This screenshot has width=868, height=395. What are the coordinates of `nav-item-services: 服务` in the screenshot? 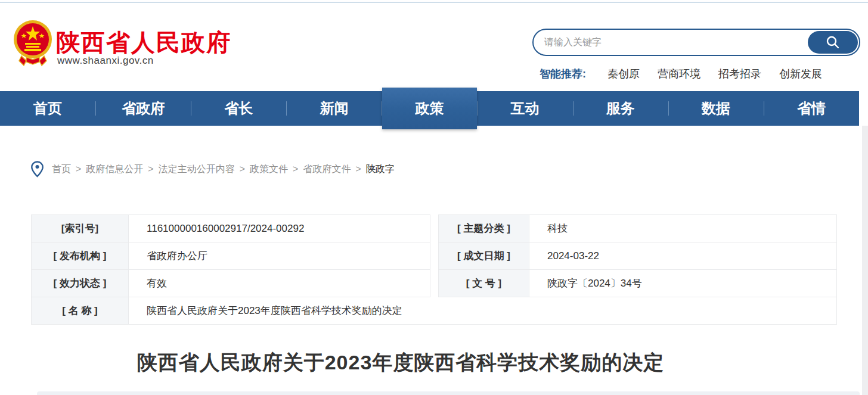 It's located at (621, 108).